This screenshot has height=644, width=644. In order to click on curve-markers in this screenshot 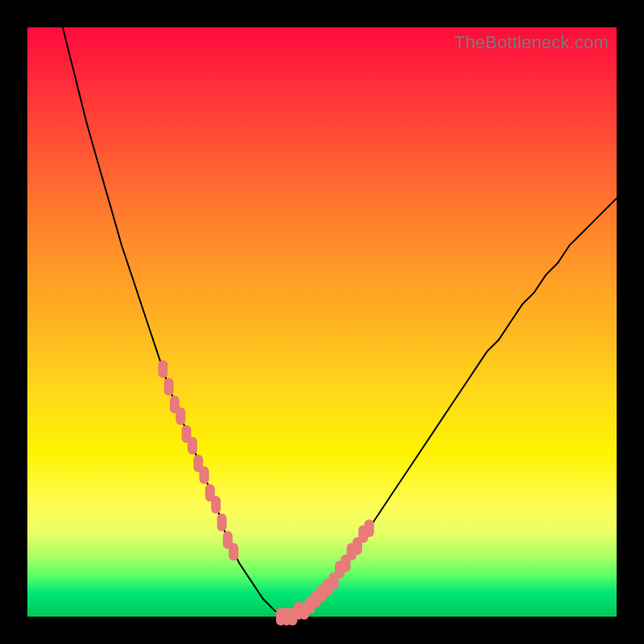, I will do `click(266, 493)`.